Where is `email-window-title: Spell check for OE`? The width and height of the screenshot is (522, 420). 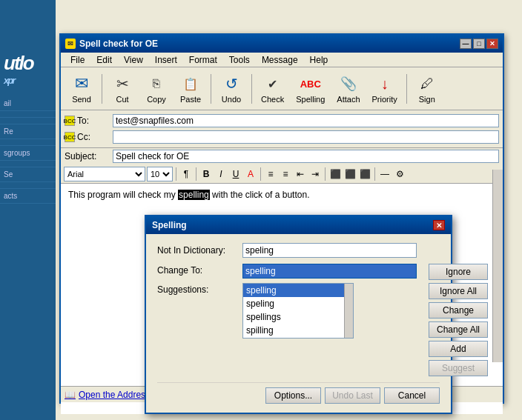
email-window-title: Spell check for OE is located at coordinates (119, 44).